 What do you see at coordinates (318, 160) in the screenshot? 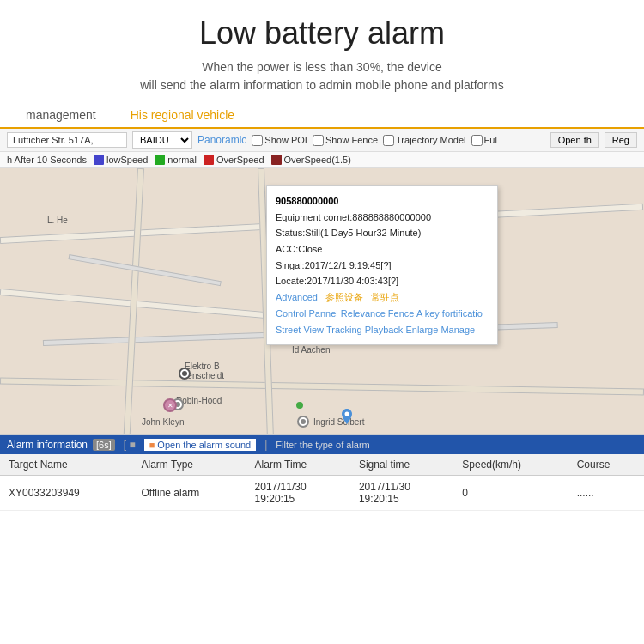
I see `overspeed15-label: OverSpeed(1.5)` at bounding box center [318, 160].